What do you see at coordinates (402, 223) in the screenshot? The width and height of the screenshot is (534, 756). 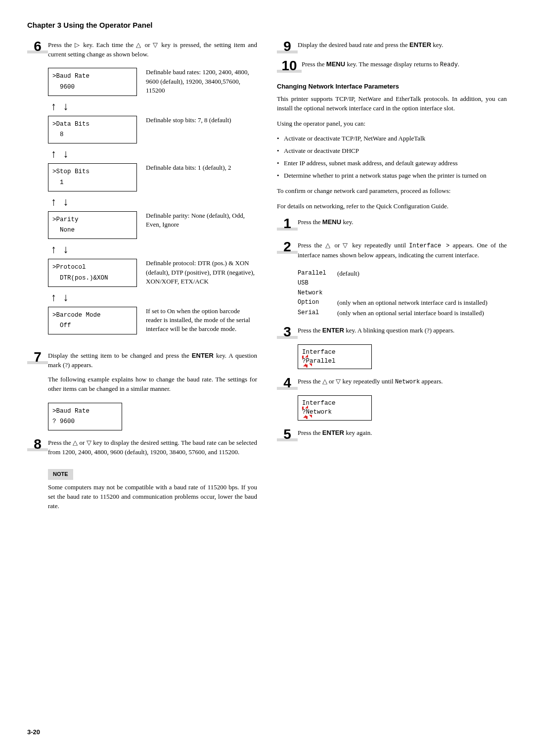 I see `step-text: Press the MENU key.` at bounding box center [402, 223].